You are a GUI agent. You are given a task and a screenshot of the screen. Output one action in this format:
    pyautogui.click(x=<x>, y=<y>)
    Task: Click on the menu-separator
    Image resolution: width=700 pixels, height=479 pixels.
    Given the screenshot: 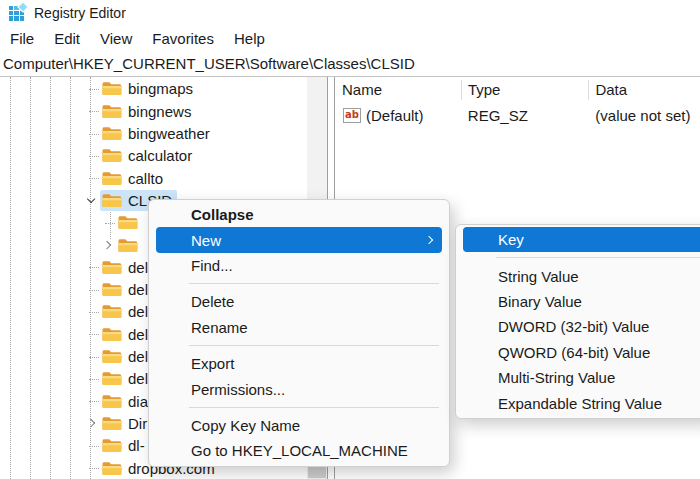 What is the action you would take?
    pyautogui.click(x=314, y=346)
    